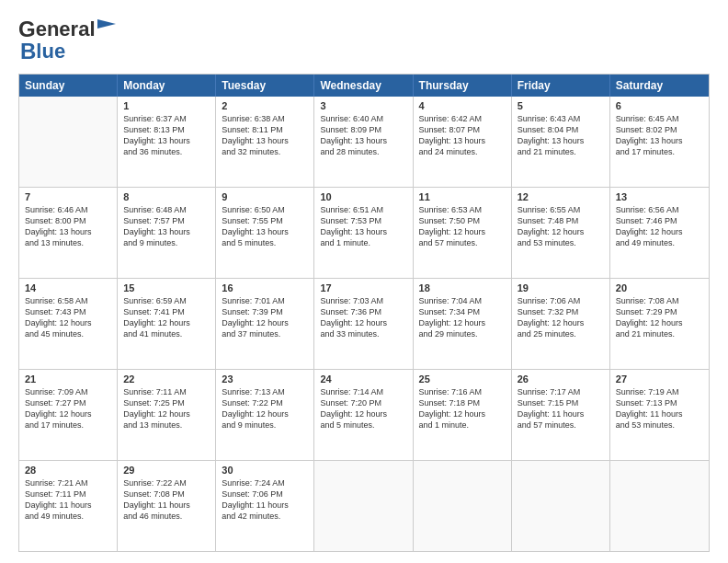 This screenshot has width=728, height=563. Describe the element at coordinates (265, 500) in the screenshot. I see `cell-daylight-info: Sunrise: 7:24 AMSunset: 7:06 PMDaylight:…` at that location.